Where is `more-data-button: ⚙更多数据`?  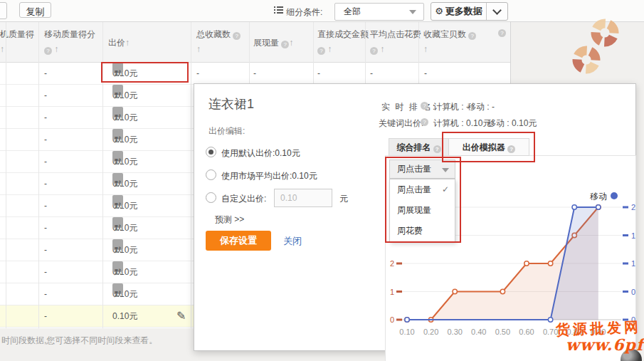 more-data-button: ⚙更多数据 is located at coordinates (470, 11).